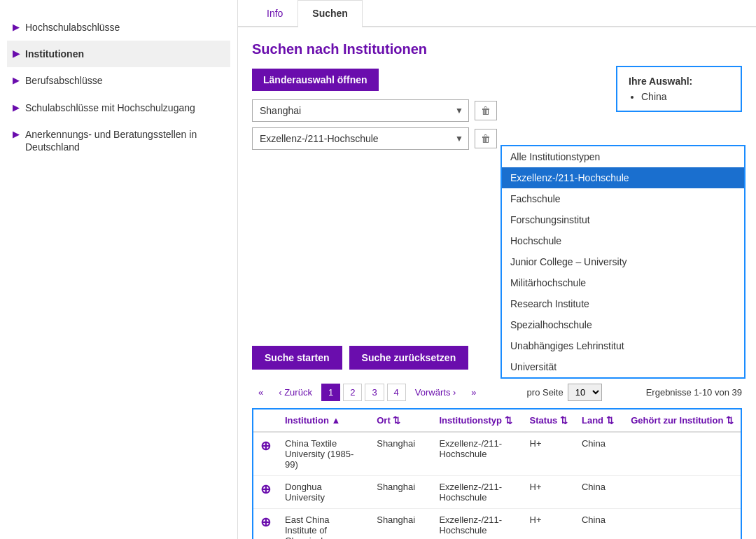 The height and width of the screenshot is (539, 756). What do you see at coordinates (497, 454) in the screenshot?
I see `table-row: ⊕ China Textile University (1985-99) Sha…` at bounding box center [497, 454].